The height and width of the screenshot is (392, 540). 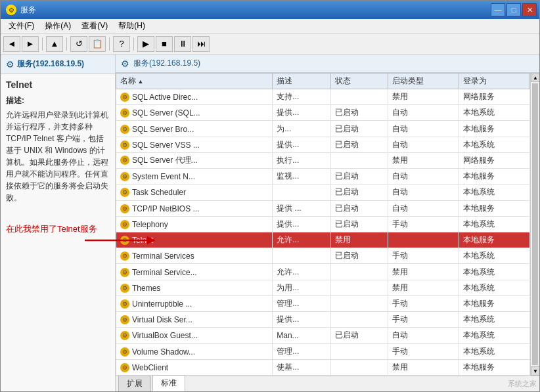 What do you see at coordinates (302, 81) in the screenshot?
I see `col-desc: 描述` at bounding box center [302, 81].